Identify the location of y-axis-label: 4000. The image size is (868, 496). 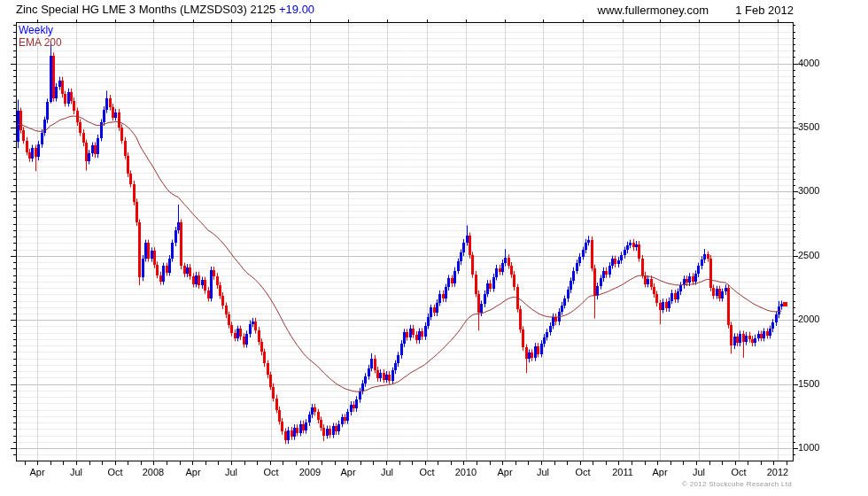
(809, 63).